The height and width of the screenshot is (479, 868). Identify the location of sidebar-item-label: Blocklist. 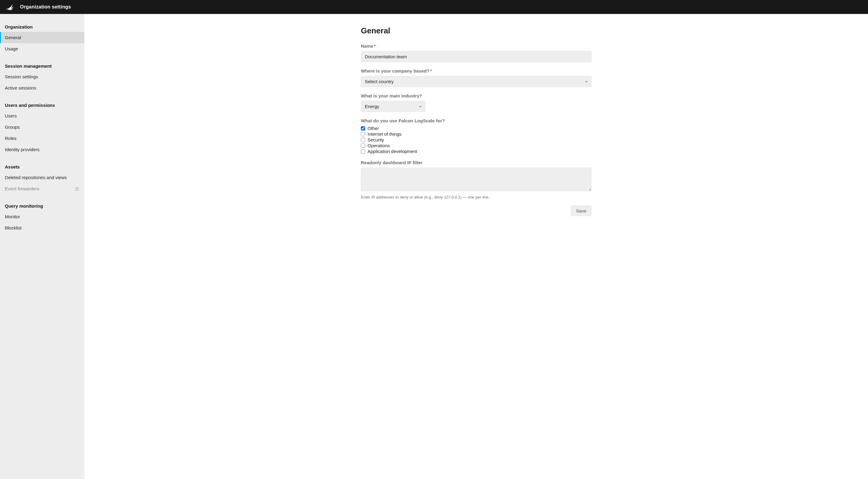
(13, 228).